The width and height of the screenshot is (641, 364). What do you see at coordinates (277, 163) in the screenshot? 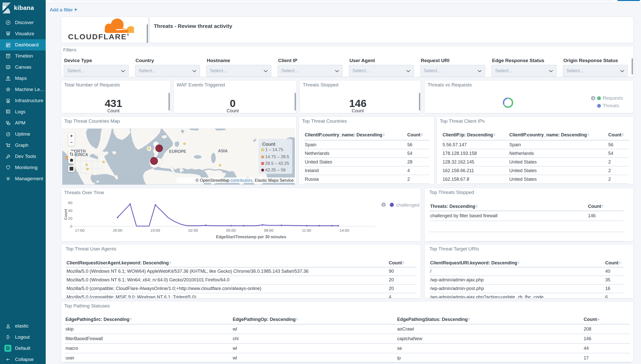
I see `svg-text: 28.5 – 42.25` at bounding box center [277, 163].